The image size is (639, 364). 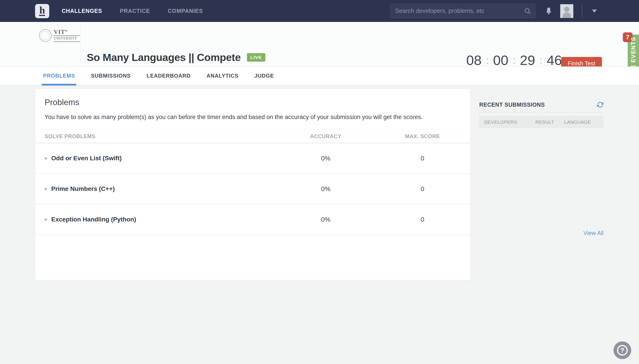 I want to click on nav-item-challenges: CHALLENGES, so click(x=82, y=11).